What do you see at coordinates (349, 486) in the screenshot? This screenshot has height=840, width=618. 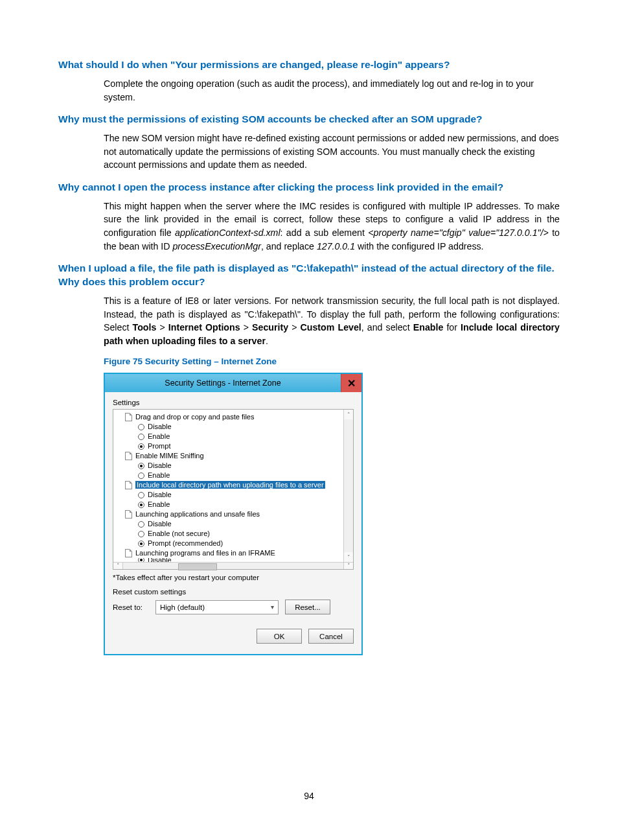 I see `vertical-scrollbar: ˄ ˅` at bounding box center [349, 486].